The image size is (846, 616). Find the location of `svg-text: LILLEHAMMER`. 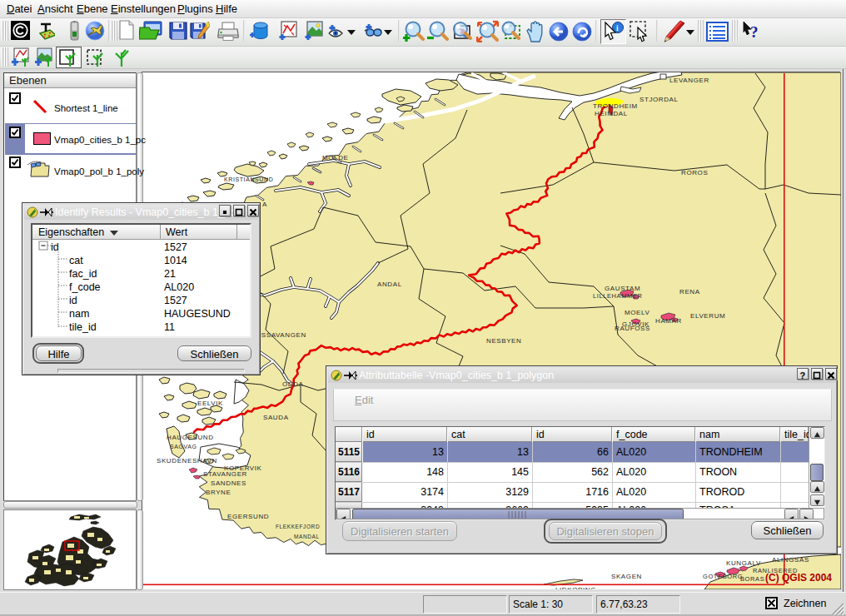

svg-text: LILLEHAMMER is located at coordinates (618, 296).